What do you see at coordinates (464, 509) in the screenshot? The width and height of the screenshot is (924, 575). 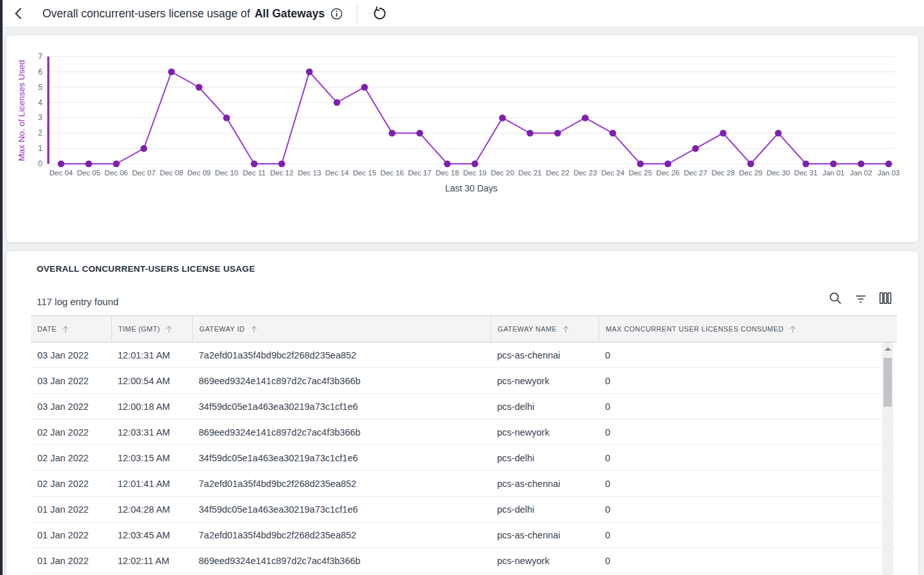 I see `table-row: 01 Jan 202212:04:28 AM34f59dc05e1a463ea3…` at bounding box center [464, 509].